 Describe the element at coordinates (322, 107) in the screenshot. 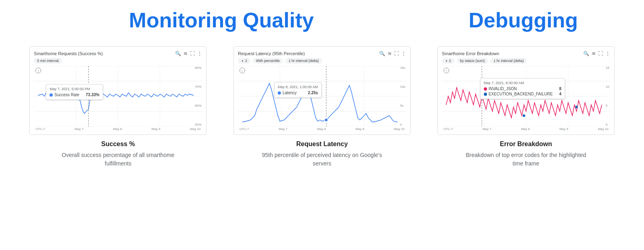

I see `request-latency-column: Request Latency (95th Percentile) 🔍 ≋ ⛶ …` at that location.